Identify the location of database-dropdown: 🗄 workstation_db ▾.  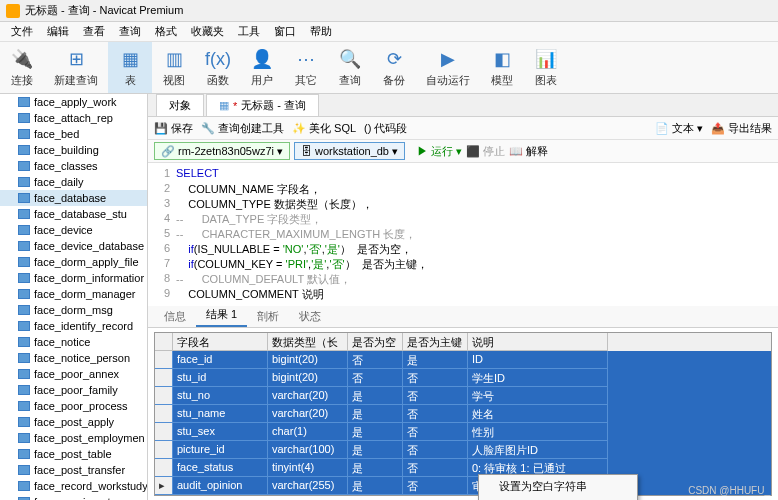
(350, 151).